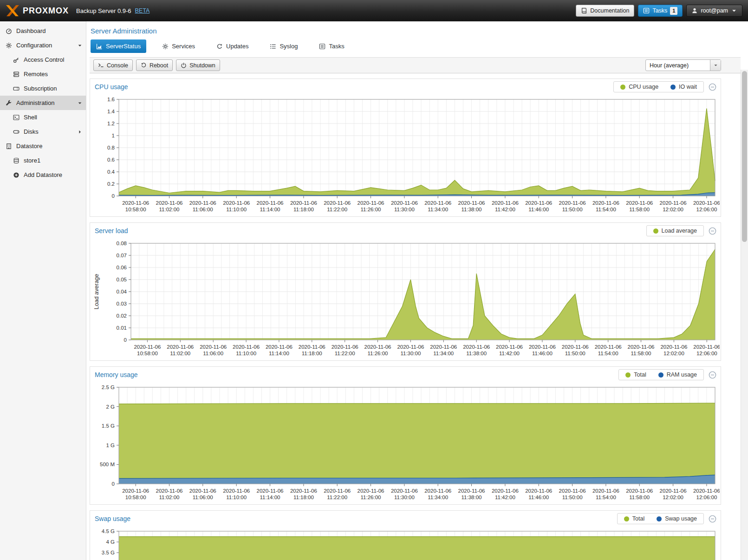 This screenshot has width=748, height=560. I want to click on sidebar-item-datastore: Datastore, so click(43, 146).